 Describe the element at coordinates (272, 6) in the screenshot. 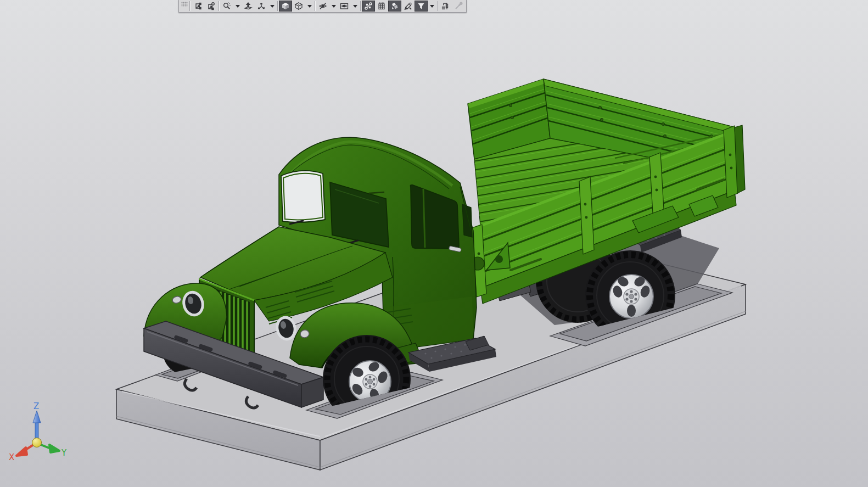

I see `view-orientation-dropdown` at that location.